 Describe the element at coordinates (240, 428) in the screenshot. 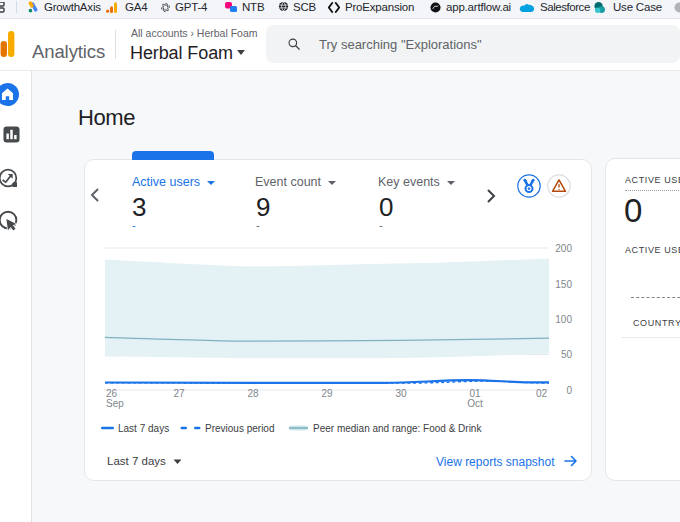

I see `svg-text: Previous period` at that location.